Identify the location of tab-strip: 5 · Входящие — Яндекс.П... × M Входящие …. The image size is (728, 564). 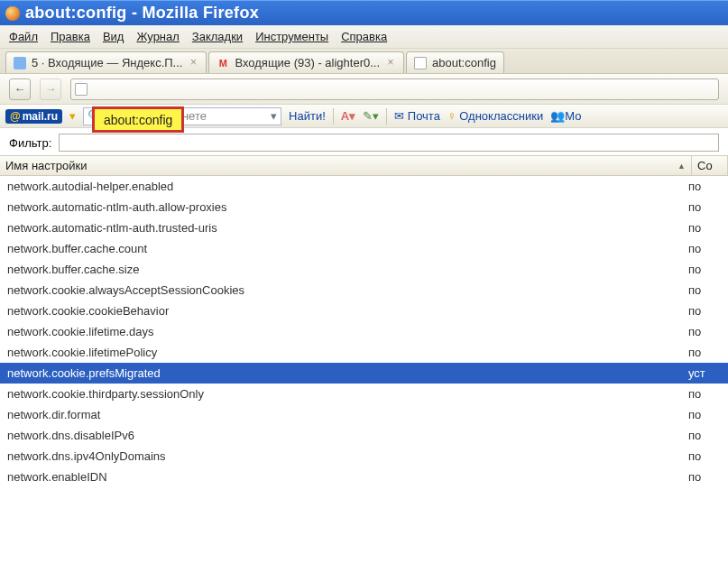
(364, 61).